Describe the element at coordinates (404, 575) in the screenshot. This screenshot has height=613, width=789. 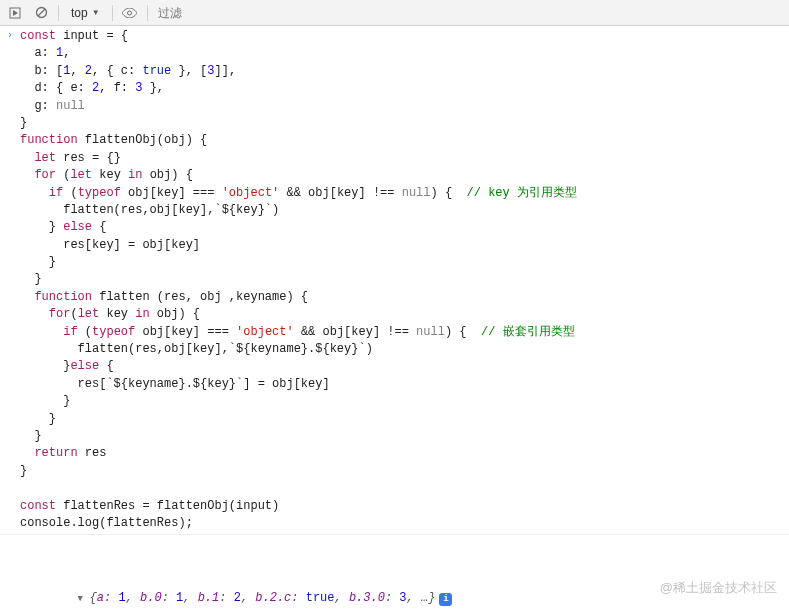
I see `logged-object: ▼{a: 1, b.0: 1, b.1: 2, b.2.c: true, b.3…` at that location.